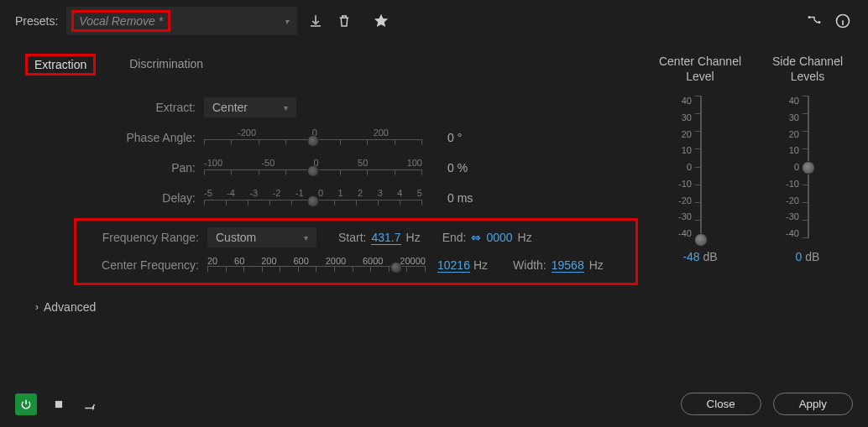 This screenshot has height=427, width=868. I want to click on tick: 60, so click(239, 261).